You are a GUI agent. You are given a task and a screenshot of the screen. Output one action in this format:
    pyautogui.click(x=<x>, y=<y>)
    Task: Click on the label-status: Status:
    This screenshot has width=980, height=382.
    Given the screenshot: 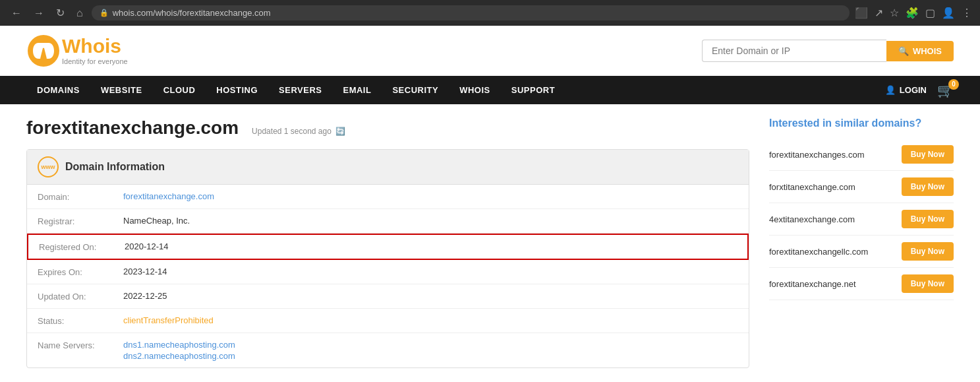 What is the action you would take?
    pyautogui.click(x=80, y=321)
    